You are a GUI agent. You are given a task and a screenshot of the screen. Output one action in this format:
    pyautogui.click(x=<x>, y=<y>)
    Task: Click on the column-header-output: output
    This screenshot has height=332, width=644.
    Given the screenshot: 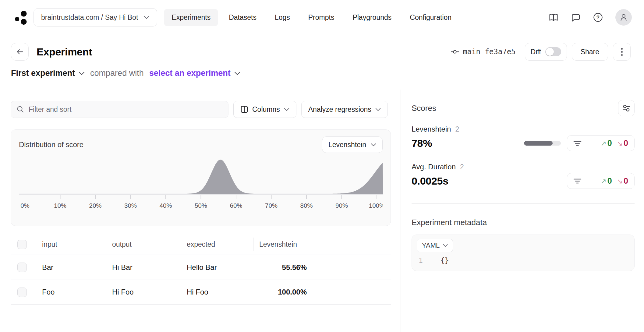 What is the action you would take?
    pyautogui.click(x=143, y=244)
    